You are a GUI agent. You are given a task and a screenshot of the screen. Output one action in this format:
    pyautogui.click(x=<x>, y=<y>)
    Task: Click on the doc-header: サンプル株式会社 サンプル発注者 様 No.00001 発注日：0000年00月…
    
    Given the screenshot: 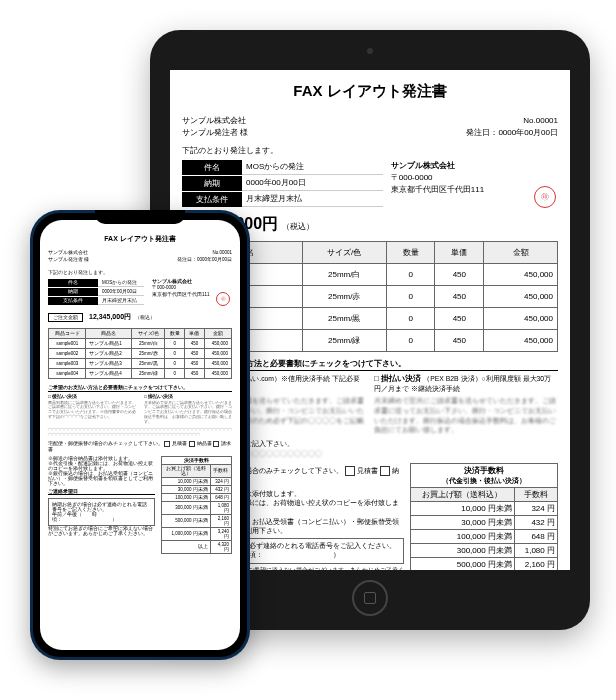 What is the action you would take?
    pyautogui.click(x=370, y=127)
    